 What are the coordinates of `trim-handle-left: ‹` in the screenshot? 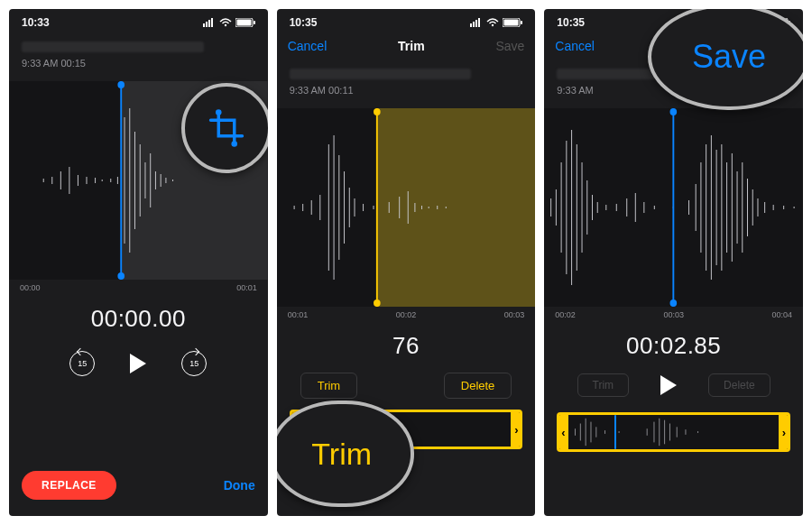 It's located at (563, 432).